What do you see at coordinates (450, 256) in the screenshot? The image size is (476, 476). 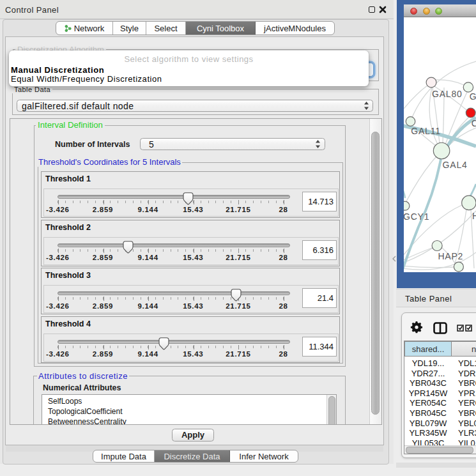 I see `svg-text: HAP2` at bounding box center [450, 256].